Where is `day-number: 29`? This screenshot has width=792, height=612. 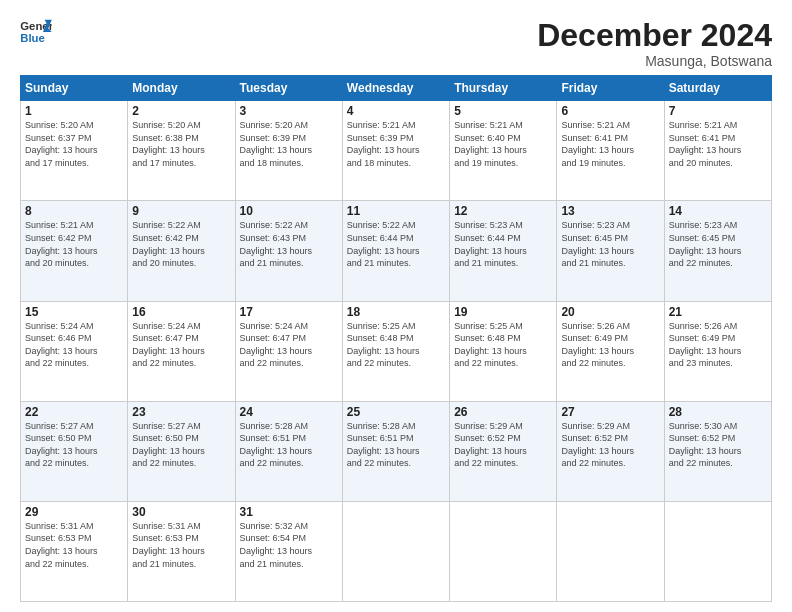 day-number: 29 is located at coordinates (74, 512).